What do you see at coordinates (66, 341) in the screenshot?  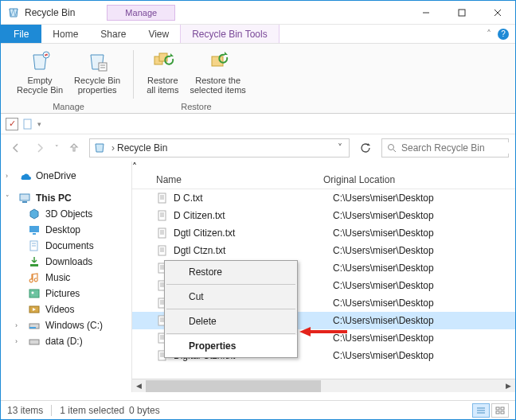 I see `nav-drive-d: ›data (D:)` at bounding box center [66, 341].